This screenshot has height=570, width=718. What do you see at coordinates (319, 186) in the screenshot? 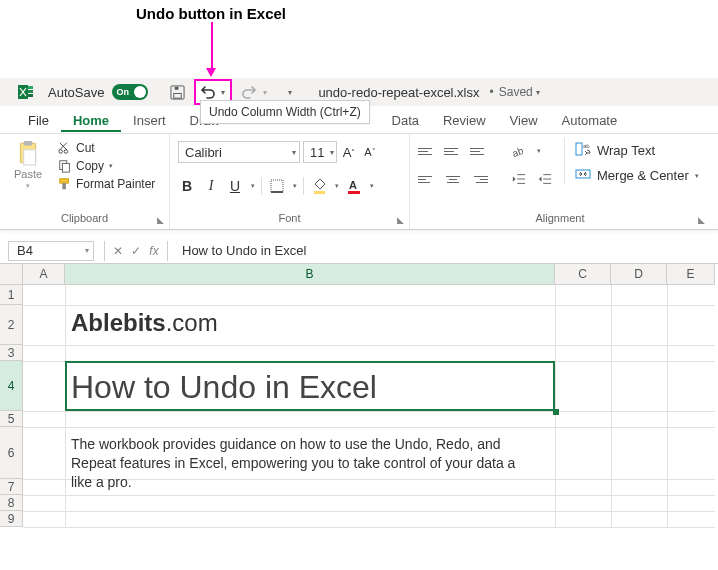
I see `fill-color-button` at bounding box center [319, 186].